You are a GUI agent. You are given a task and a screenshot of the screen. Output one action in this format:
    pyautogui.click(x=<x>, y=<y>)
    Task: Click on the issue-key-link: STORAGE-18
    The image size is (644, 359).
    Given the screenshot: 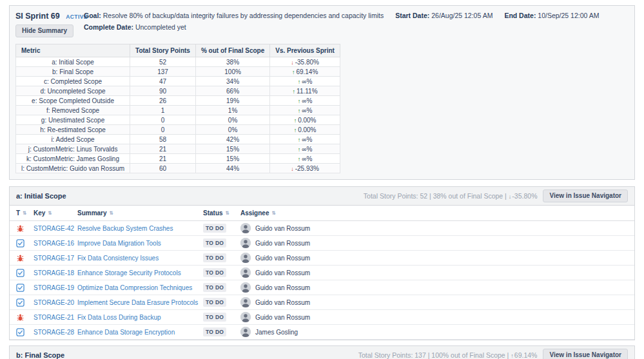 What is the action you would take?
    pyautogui.click(x=54, y=273)
    